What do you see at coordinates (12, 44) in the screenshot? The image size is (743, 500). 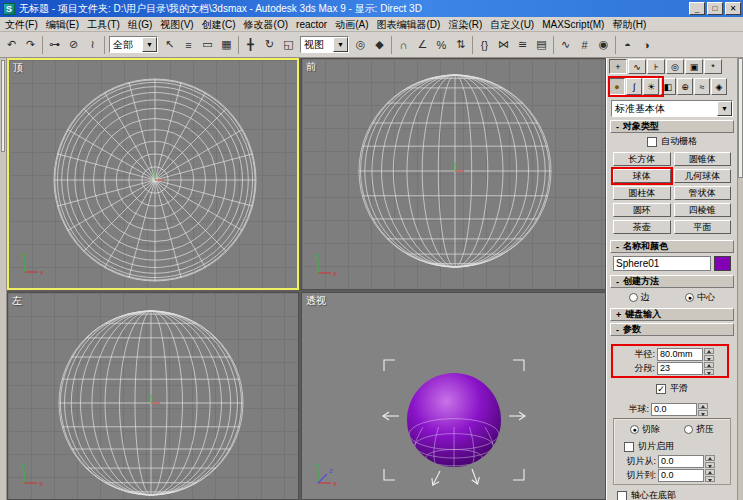 I see `undo-icon: ↶` at bounding box center [12, 44].